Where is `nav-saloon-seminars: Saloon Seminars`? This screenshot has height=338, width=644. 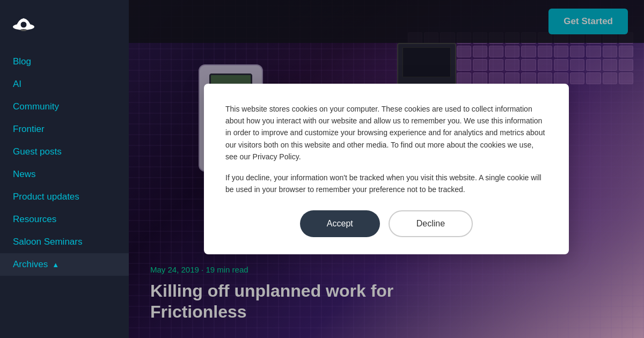
nav-saloon-seminars: Saloon Seminars is located at coordinates (64, 242).